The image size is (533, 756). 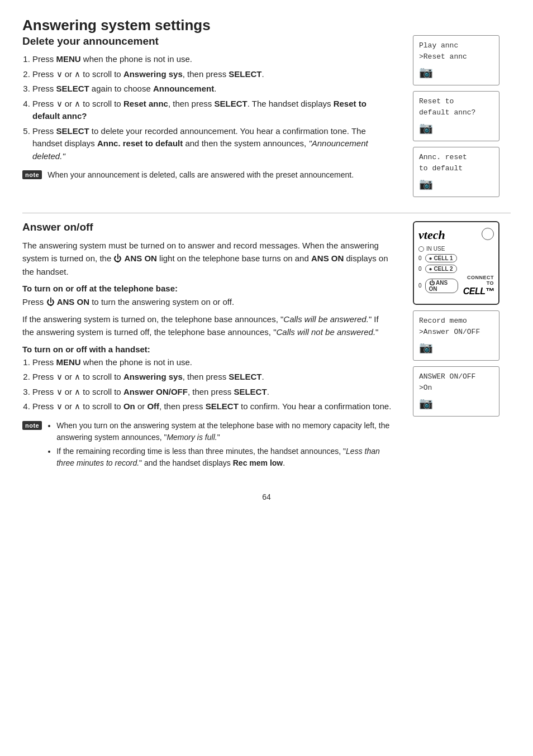 I want to click on step-1: Press MENU when the phone is not in use., so click(x=212, y=59).